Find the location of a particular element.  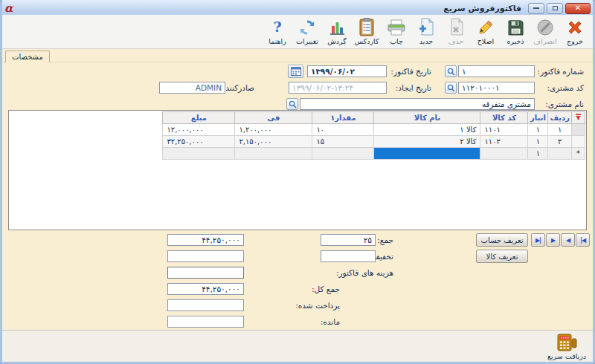

print-button: چاپ is located at coordinates (396, 31).